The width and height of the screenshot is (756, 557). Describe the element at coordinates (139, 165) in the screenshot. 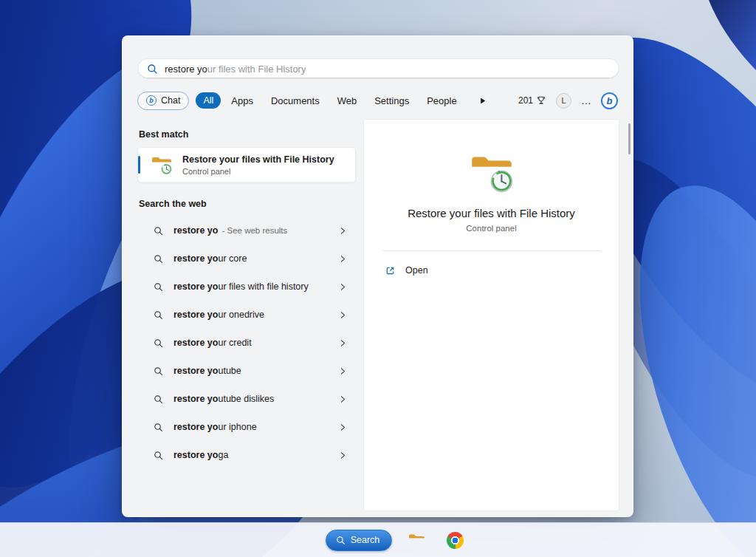

I see `selection-accent` at that location.